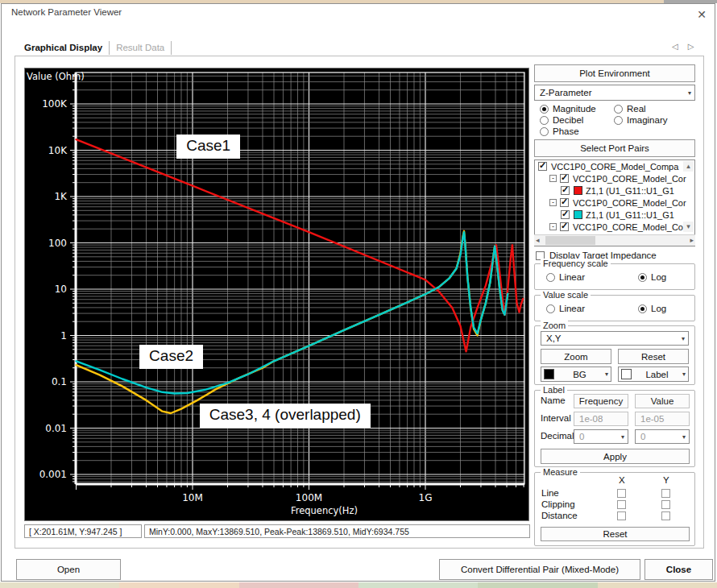 The image size is (717, 588). Describe the element at coordinates (568, 120) in the screenshot. I see `radio-decibel-label: Decibel` at that location.